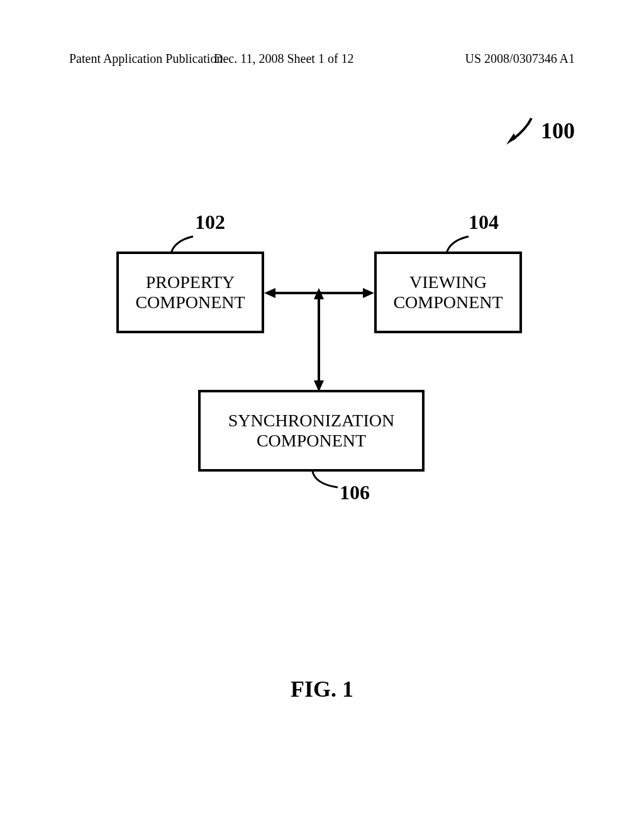 This screenshot has height=830, width=644. What do you see at coordinates (448, 302) in the screenshot?
I see `viewing-line2: COMPONENT` at bounding box center [448, 302].